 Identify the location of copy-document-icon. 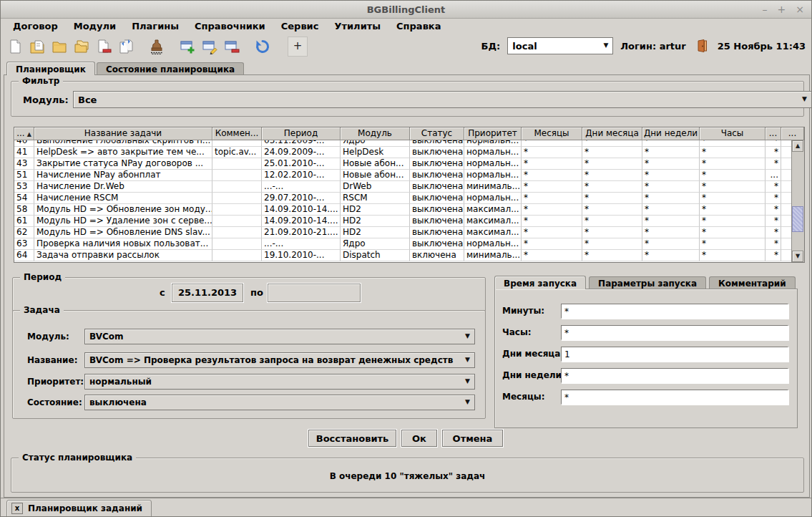
(126, 47).